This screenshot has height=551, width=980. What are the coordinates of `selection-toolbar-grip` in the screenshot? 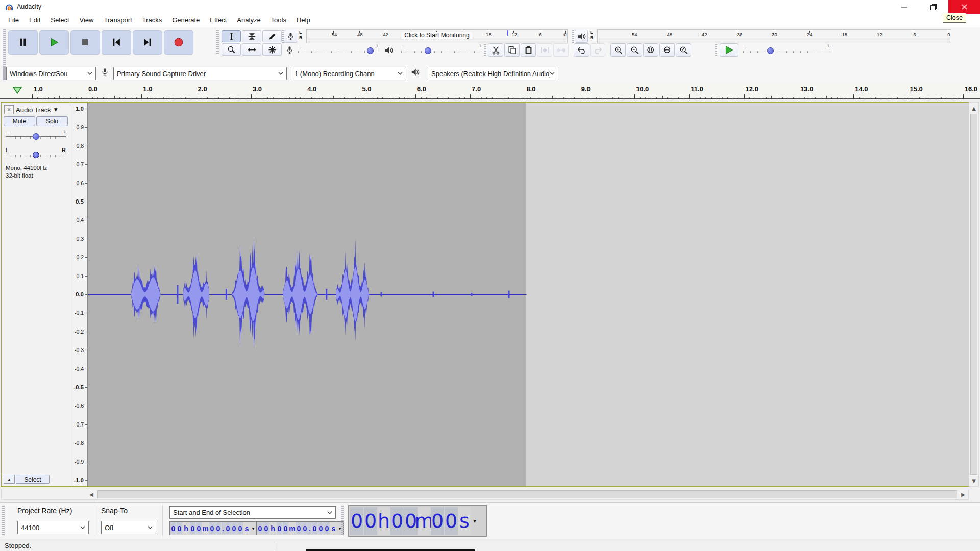 It's located at (3, 521).